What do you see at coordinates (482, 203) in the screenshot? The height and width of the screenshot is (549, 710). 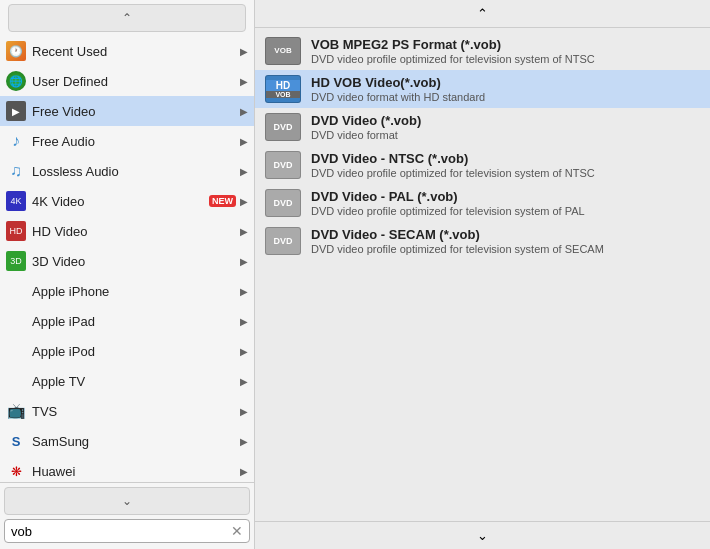 I see `format-item-dvd-pal: DVDDVD Video - PAL (*.vob)DVD video prof…` at bounding box center [482, 203].